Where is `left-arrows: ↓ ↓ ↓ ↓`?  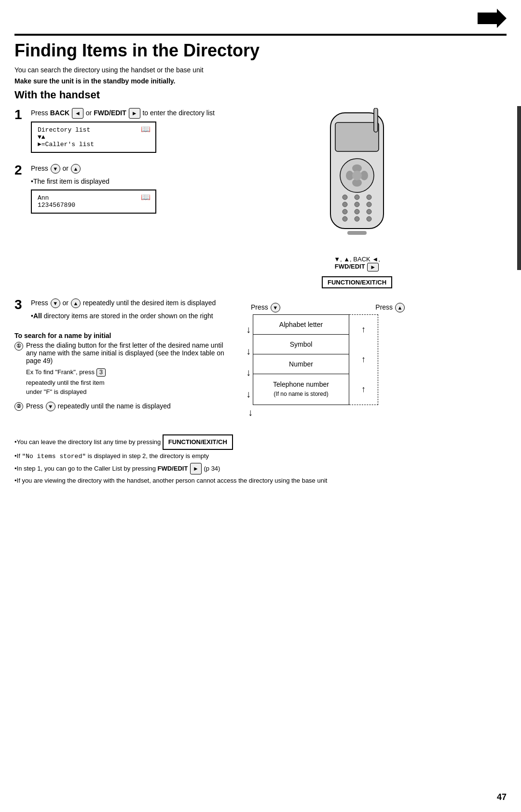 left-arrows: ↓ ↓ ↓ ↓ is located at coordinates (248, 362).